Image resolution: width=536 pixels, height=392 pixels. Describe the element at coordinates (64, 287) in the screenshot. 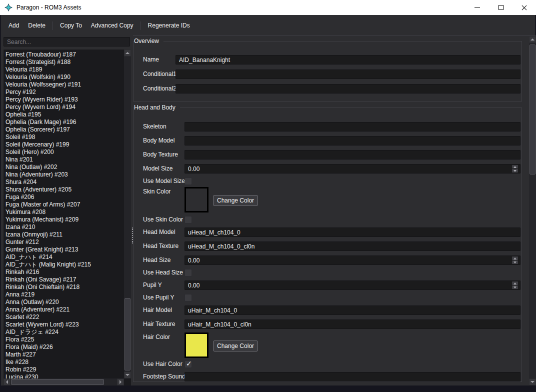

I see `list-item: Rinkah (Oni Chieftain) #218` at that location.